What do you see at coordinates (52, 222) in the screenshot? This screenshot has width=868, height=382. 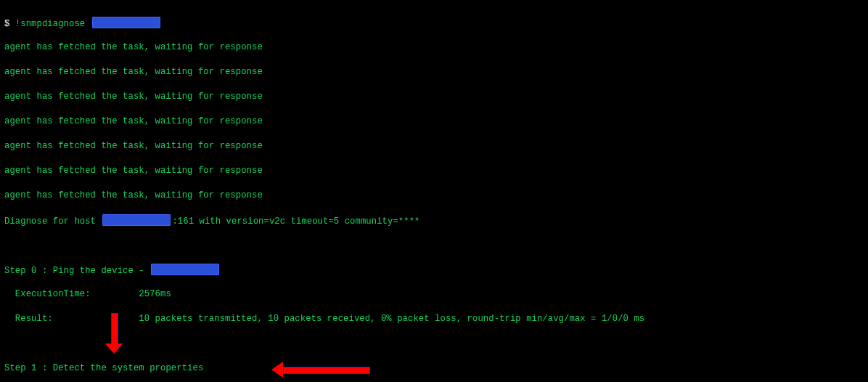 I see `diag-pre: Diagnose for host` at bounding box center [52, 222].